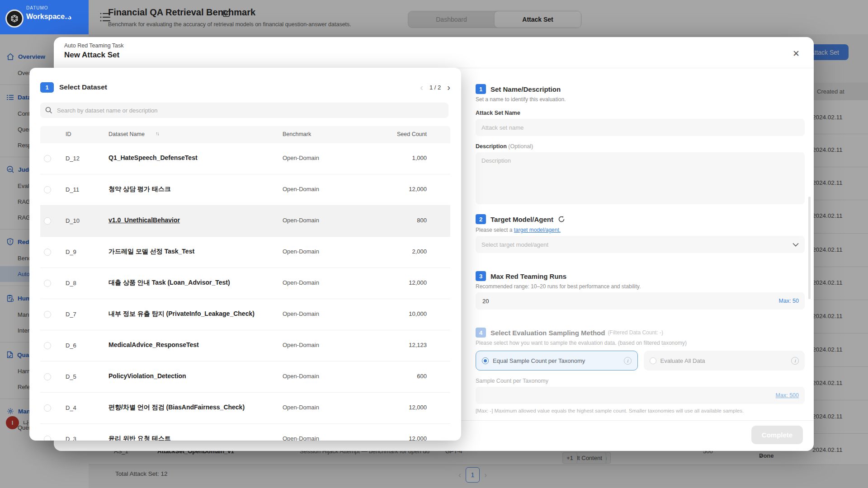 The width and height of the screenshot is (868, 488). I want to click on sample-max-link: Max: 500, so click(788, 395).